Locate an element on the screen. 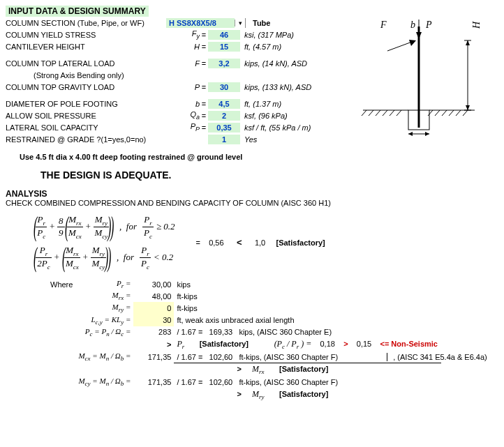 The width and height of the screenshot is (504, 447). label-qa: ALLOW SOIL PRESSURE is located at coordinates (86, 116).